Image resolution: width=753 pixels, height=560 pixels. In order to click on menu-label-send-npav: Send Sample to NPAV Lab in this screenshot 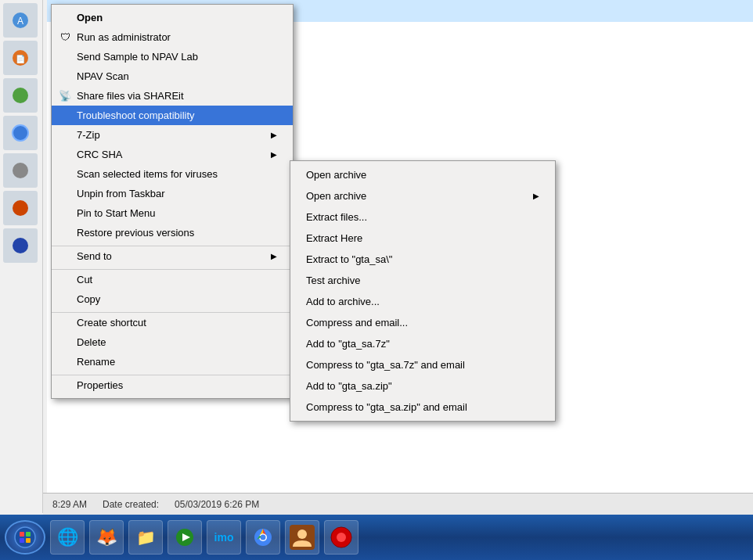, I will do `click(138, 56)`.